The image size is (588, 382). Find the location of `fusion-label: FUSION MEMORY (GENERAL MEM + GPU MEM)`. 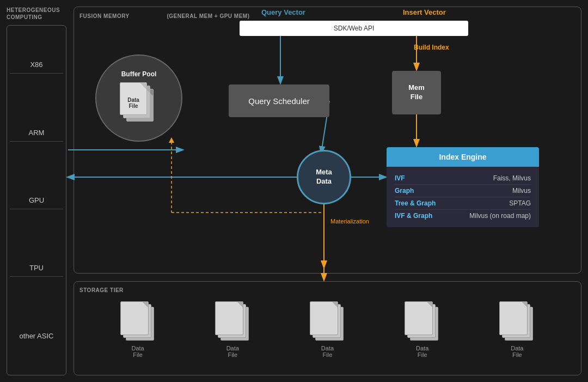

fusion-label: FUSION MEMORY (GENERAL MEM + GPU MEM) is located at coordinates (328, 16).